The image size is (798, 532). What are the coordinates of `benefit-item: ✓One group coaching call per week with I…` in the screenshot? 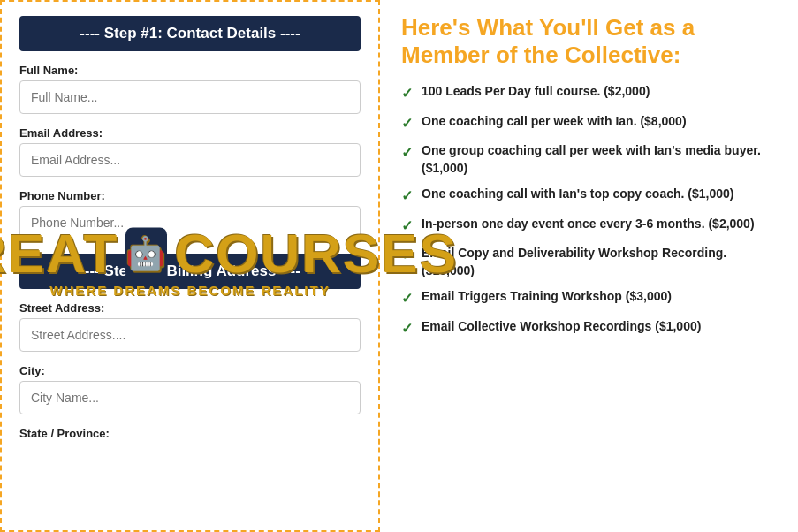 It's located at (589, 159).